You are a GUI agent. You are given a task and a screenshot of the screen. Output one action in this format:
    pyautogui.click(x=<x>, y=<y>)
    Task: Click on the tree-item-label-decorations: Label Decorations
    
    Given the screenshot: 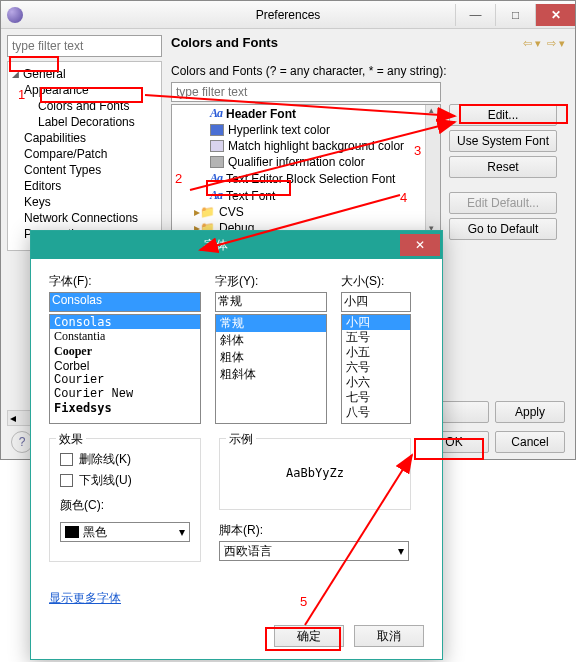 What is the action you would take?
    pyautogui.click(x=84, y=122)
    